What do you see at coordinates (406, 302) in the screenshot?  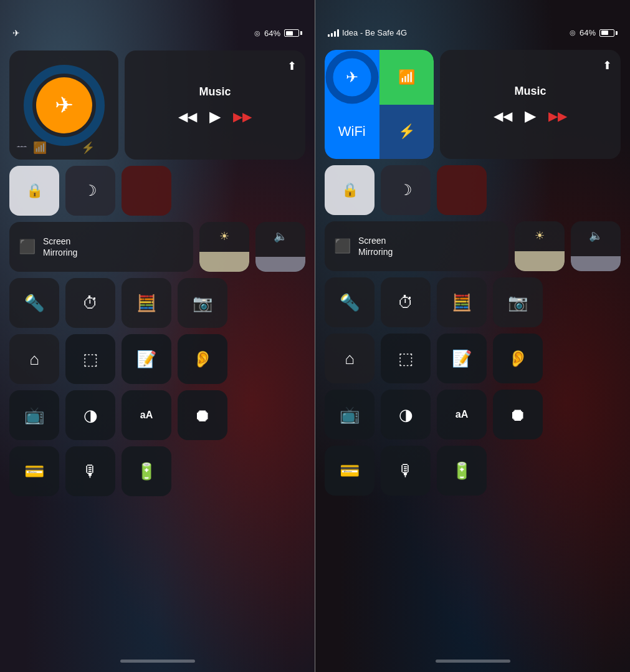 I see `right-timer-button: ⏱` at bounding box center [406, 302].